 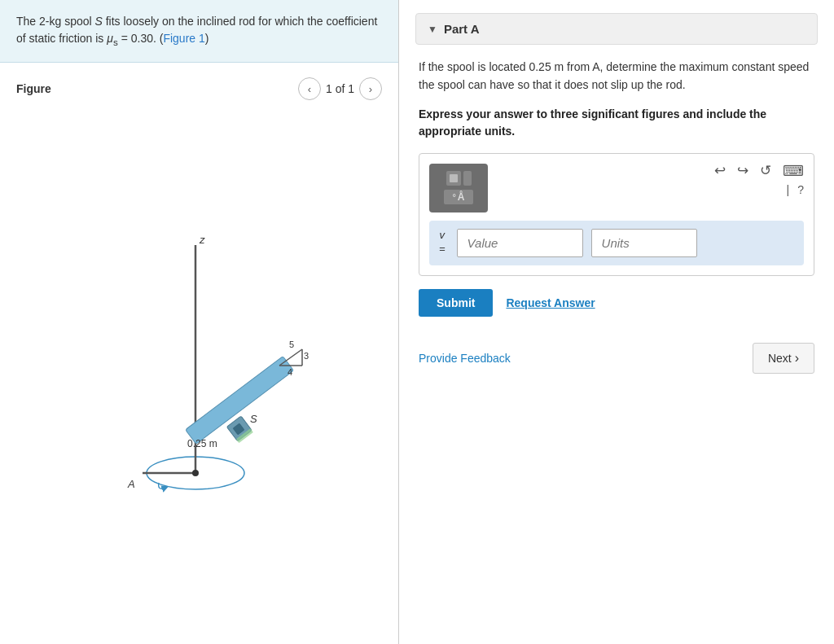 What do you see at coordinates (793, 171) in the screenshot?
I see `keyboard-button: ⌨` at bounding box center [793, 171].